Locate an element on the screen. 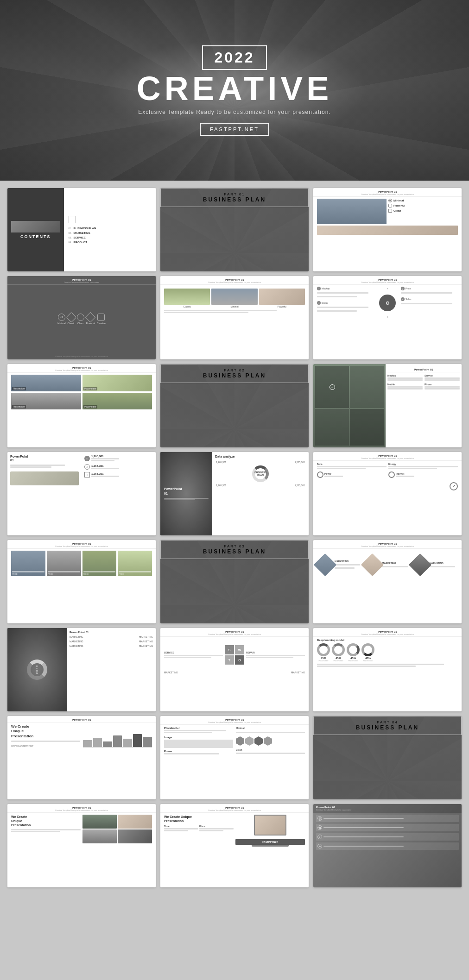  slide-header: PowerPoint 01 Creative Template Ready to… is located at coordinates (387, 193).